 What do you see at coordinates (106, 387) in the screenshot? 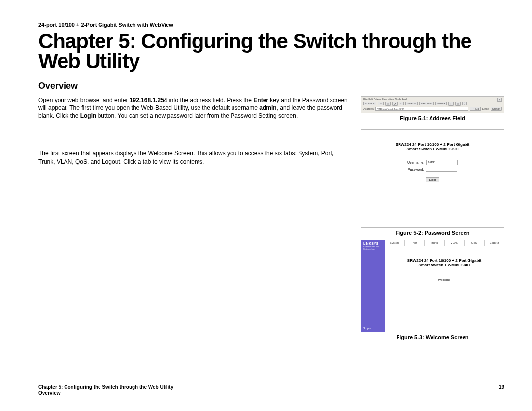
I see `footer-chapter: Chapter 5: Configuring the Switch throug…` at bounding box center [106, 387].